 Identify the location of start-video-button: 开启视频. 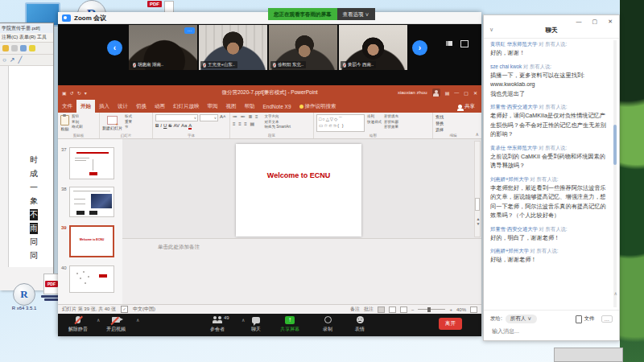
(116, 324).